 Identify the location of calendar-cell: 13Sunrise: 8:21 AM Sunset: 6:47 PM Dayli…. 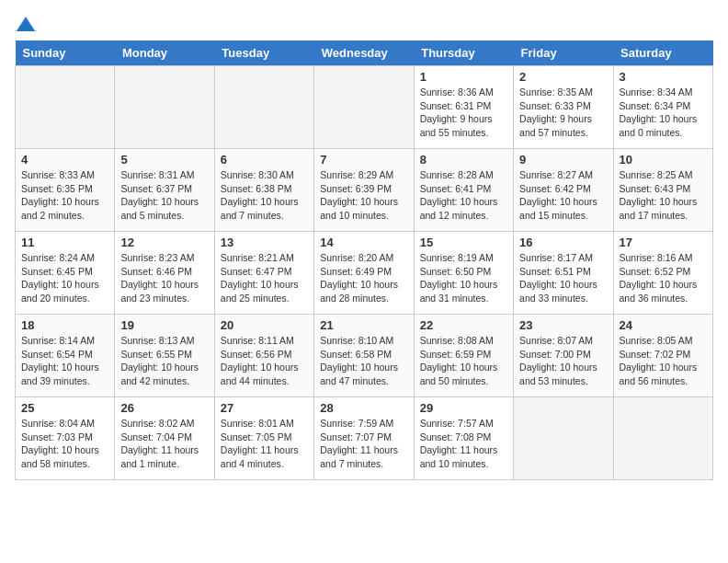
(264, 273).